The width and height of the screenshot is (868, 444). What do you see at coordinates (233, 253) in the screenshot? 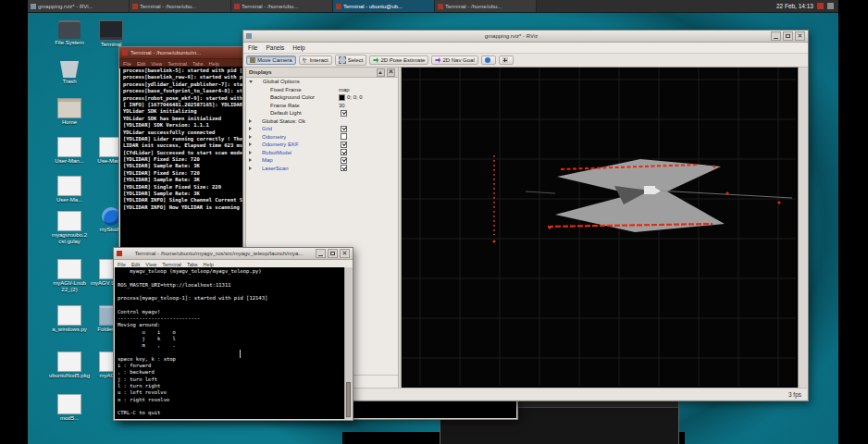
I see `teleop-terminal-titlebar: Terminal - /home/ubuntu/myagv_ros/src/my…` at bounding box center [233, 253].